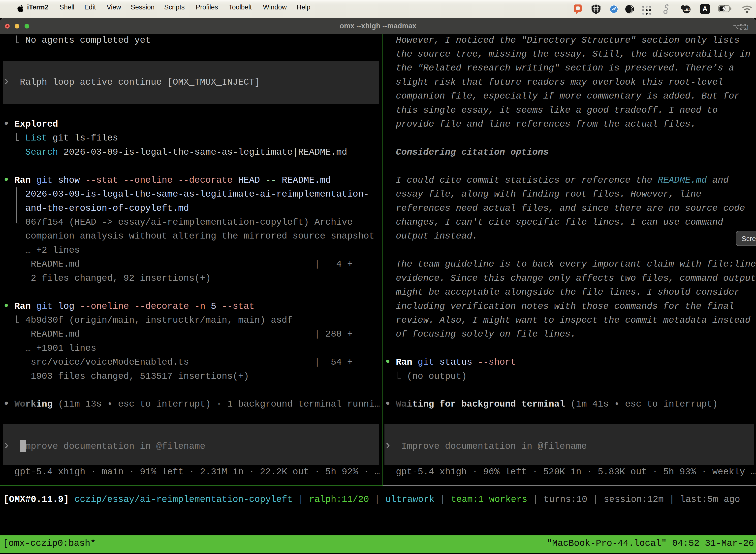 The width and height of the screenshot is (756, 554). I want to click on svg-text: ..61, so click(687, 9).